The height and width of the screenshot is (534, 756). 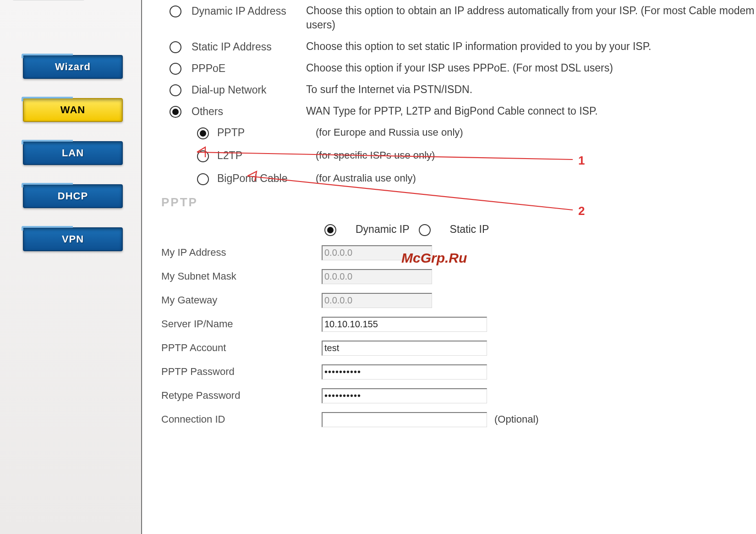 What do you see at coordinates (531, 47) in the screenshot?
I see `wan-type-static-desc: Choose this option to set static IP info…` at bounding box center [531, 47].